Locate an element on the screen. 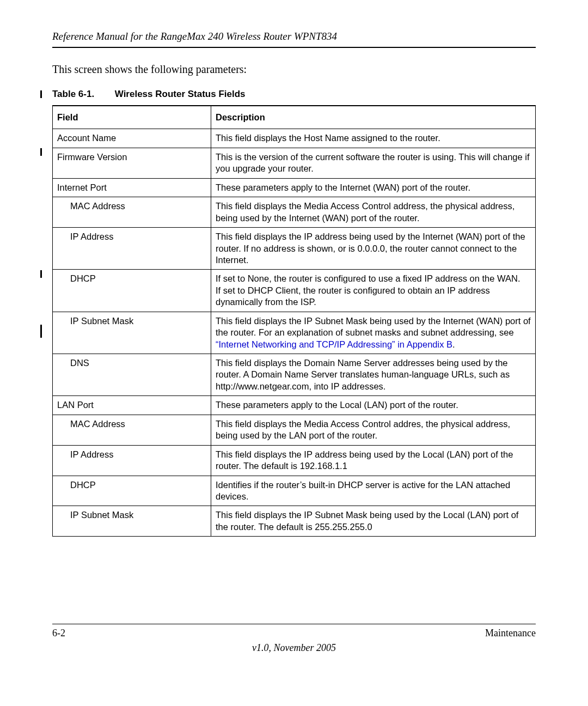 Image resolution: width=588 pixels, height=706 pixels. table-row: DNSThis field displays the Domain Name S… is located at coordinates (294, 375).